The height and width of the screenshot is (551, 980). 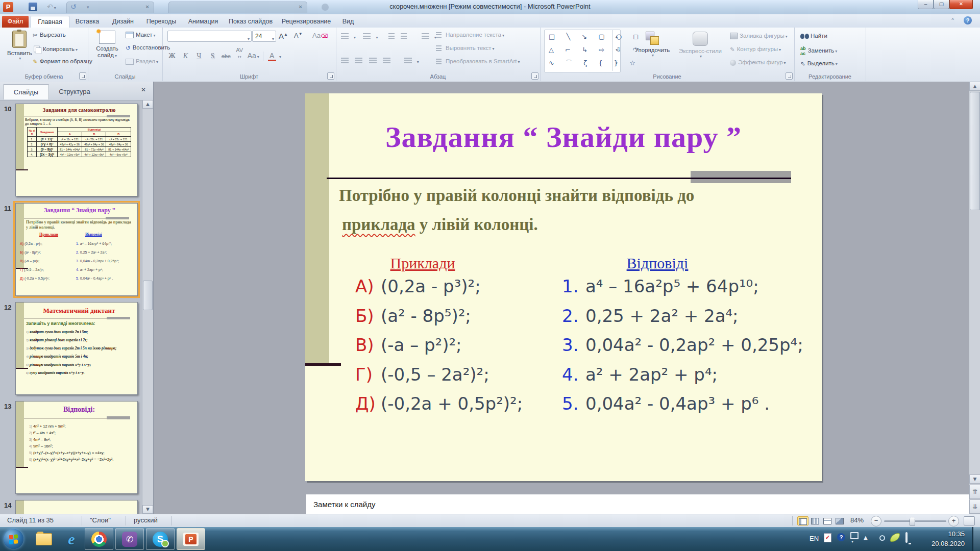 I want to click on tab-transitions: Переходы, so click(x=161, y=21).